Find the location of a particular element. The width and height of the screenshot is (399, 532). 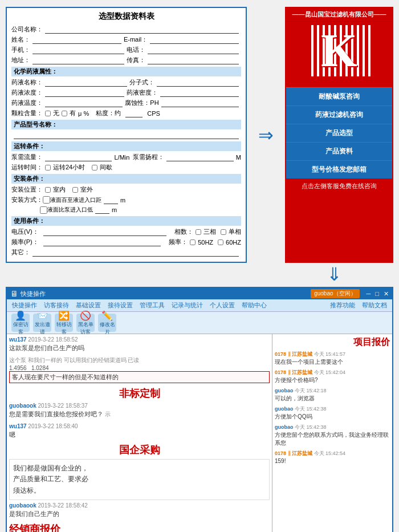

toolbar-secret-visitor: 👤 保密访客 is located at coordinates (21, 323).